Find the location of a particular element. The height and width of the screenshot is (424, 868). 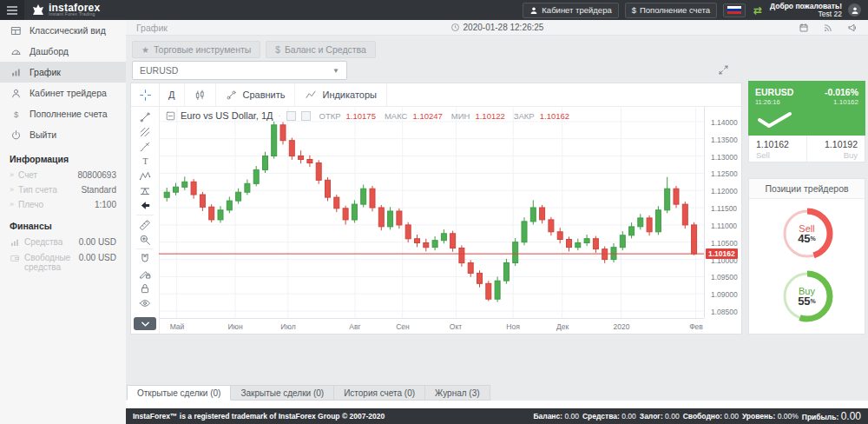

zoom-in-icon is located at coordinates (145, 240).